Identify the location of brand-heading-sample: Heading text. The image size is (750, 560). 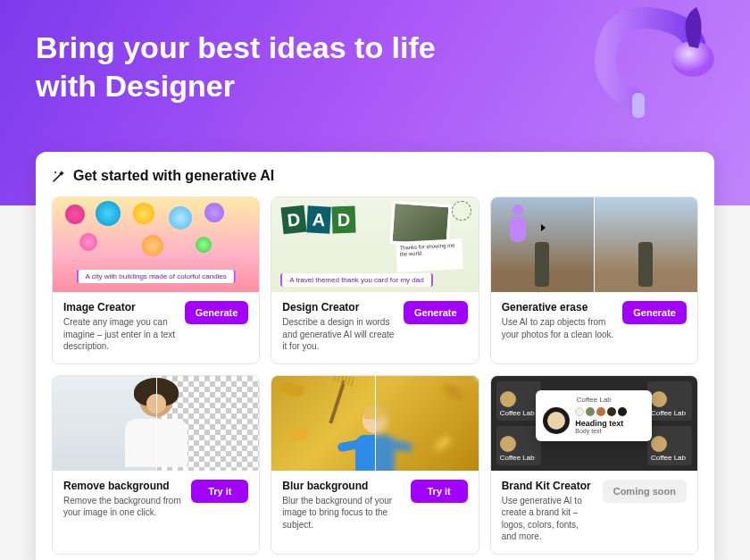
(601, 423).